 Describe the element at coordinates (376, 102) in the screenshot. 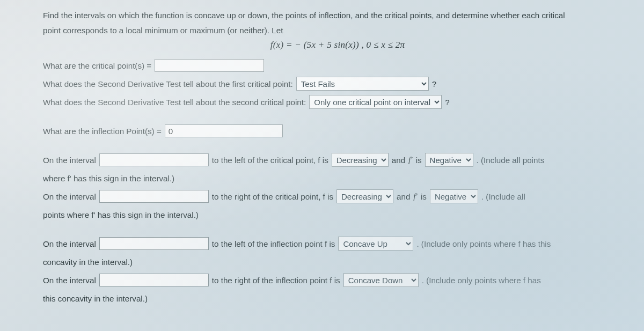

I see `second-deriv-2-select: Only one critical point on intervalTest …` at that location.